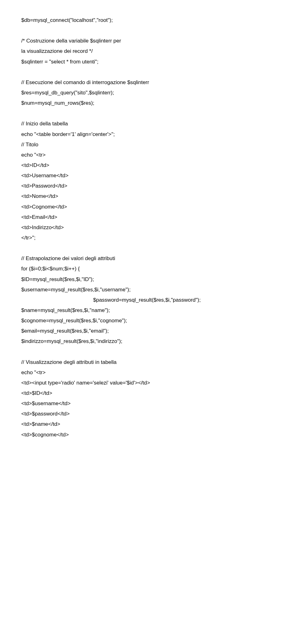 This screenshot has width=300, height=644. What do you see at coordinates (150, 362) in the screenshot?
I see `code-line: // Visualizzazione degli attributi in ta…` at bounding box center [150, 362].